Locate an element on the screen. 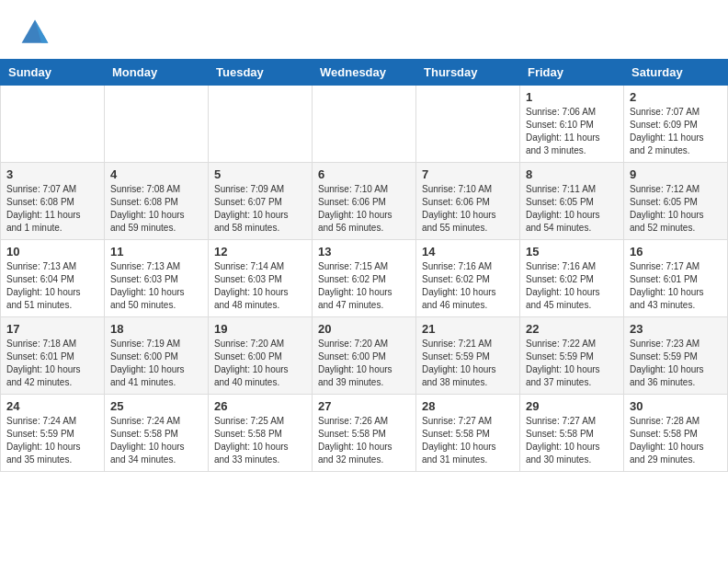 Image resolution: width=728 pixels, height=563 pixels. day-number: 28 is located at coordinates (468, 407).